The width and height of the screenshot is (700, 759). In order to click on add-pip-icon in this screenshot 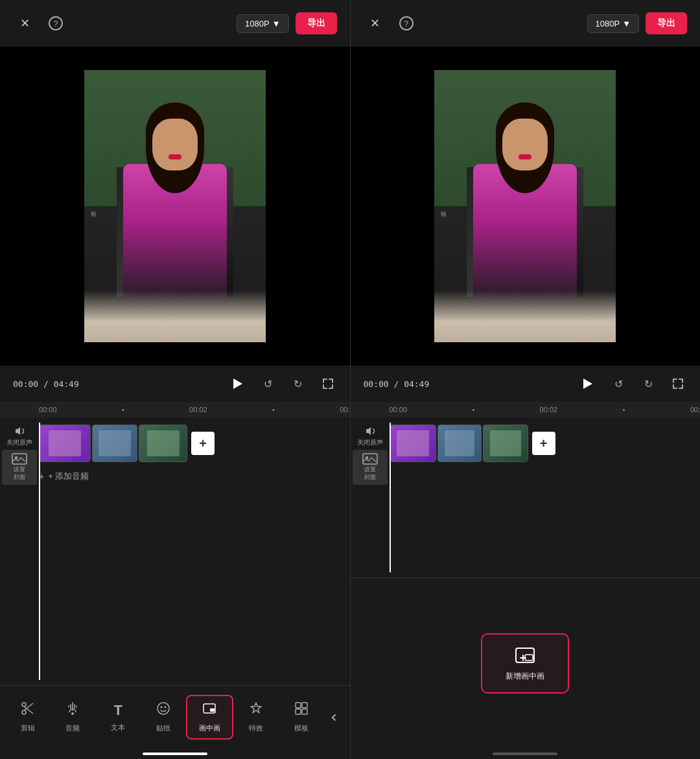, I will do `click(525, 655)`.